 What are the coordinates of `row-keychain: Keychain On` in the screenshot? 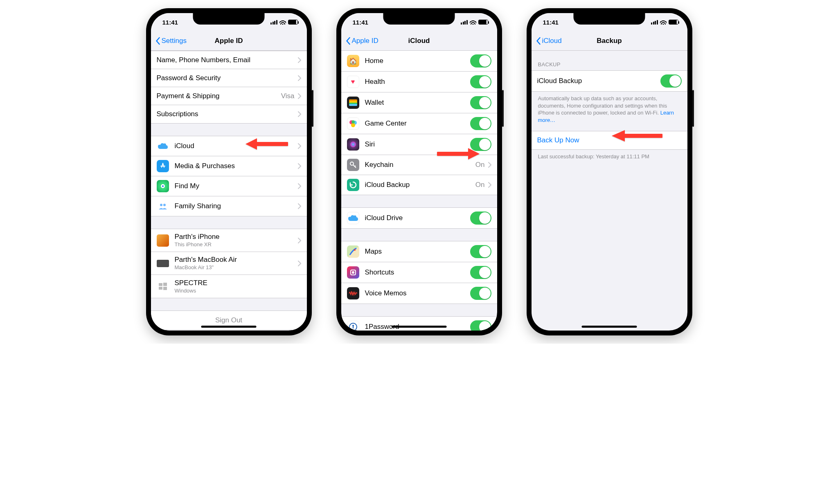 It's located at (419, 165).